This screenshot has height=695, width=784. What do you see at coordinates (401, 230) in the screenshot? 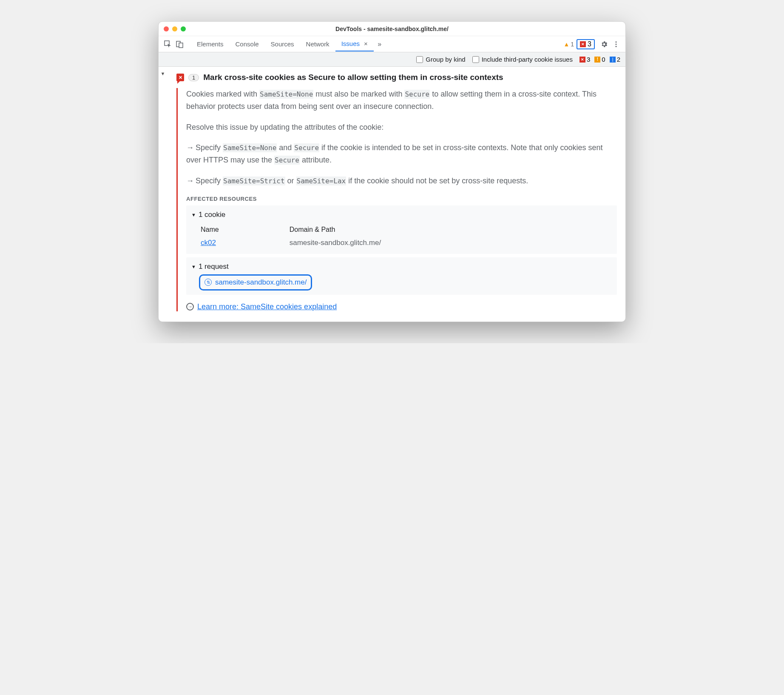
I see `affected-cookies-box: ▼ 1 cookie NameDomain & Path ck02 samesi…` at bounding box center [401, 230].